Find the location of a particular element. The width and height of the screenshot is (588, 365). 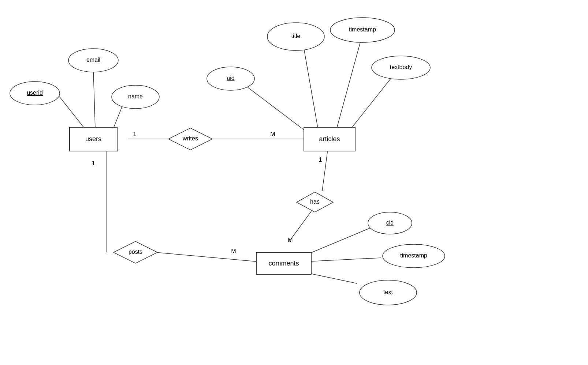

name-label: name is located at coordinates (135, 97).